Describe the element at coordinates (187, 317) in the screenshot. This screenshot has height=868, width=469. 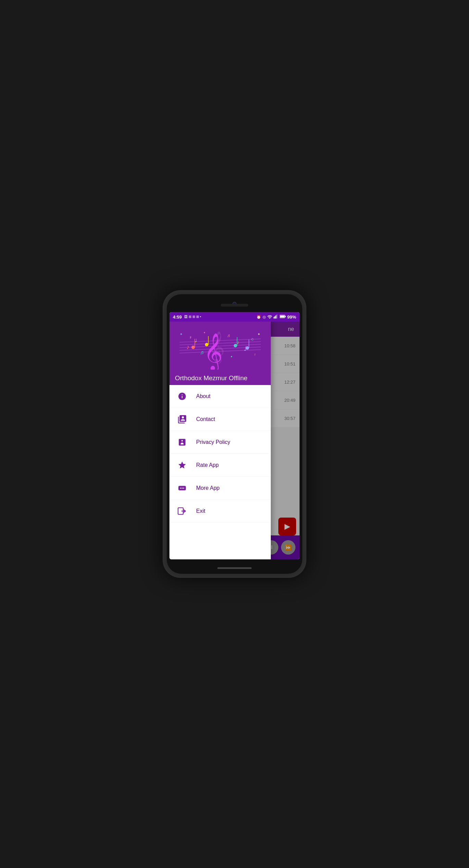
I see `status-left: 4:59 🖼 ⊞ ⊞ ⊞ •` at that location.